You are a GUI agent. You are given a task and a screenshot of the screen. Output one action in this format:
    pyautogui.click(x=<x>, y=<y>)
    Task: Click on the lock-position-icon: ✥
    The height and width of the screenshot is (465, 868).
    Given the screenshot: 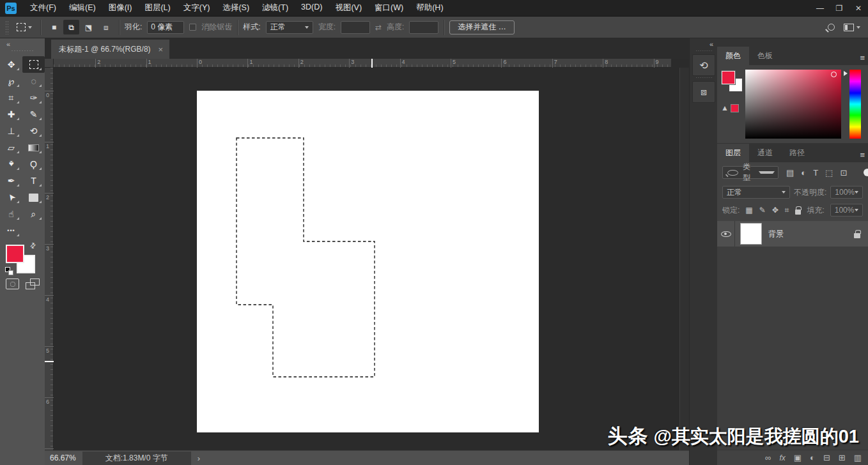 What is the action you would take?
    pyautogui.click(x=775, y=210)
    